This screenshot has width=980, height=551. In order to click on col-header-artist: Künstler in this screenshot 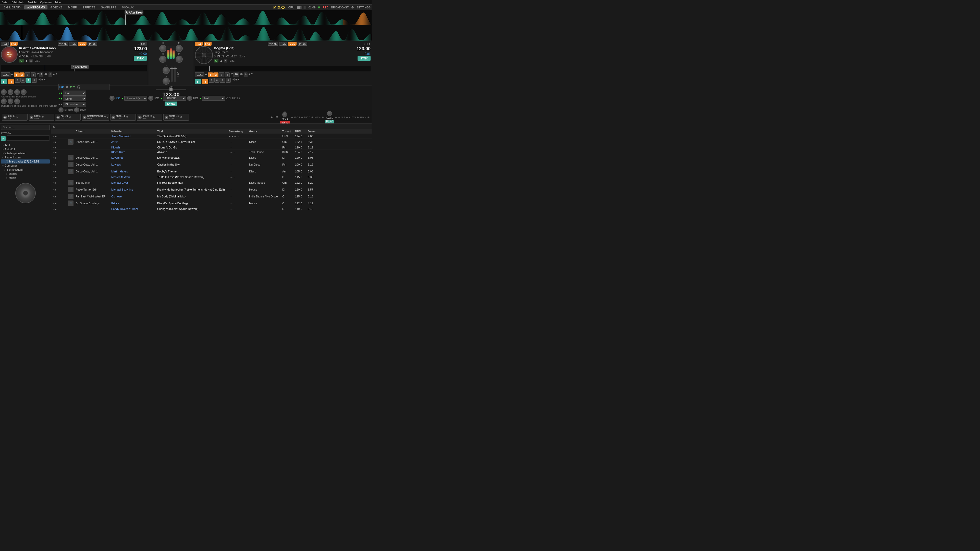, I will do `click(132, 132)`.